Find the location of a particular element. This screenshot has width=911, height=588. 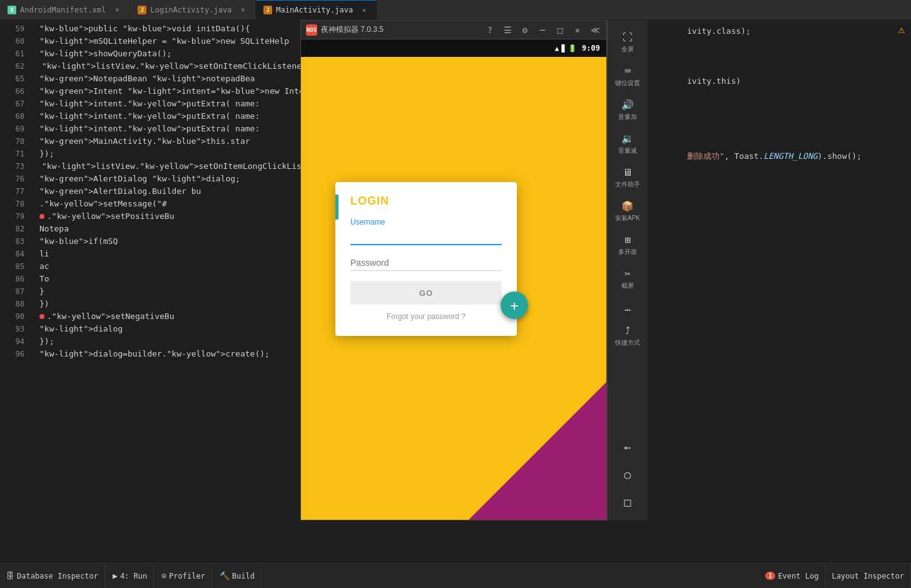

keymapping-label: 键位设置 is located at coordinates (628, 83).